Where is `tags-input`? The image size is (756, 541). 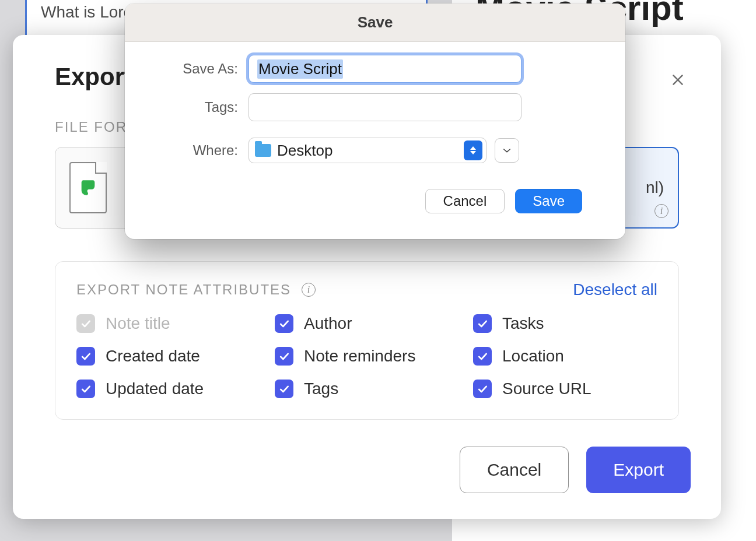 tags-input is located at coordinates (385, 107).